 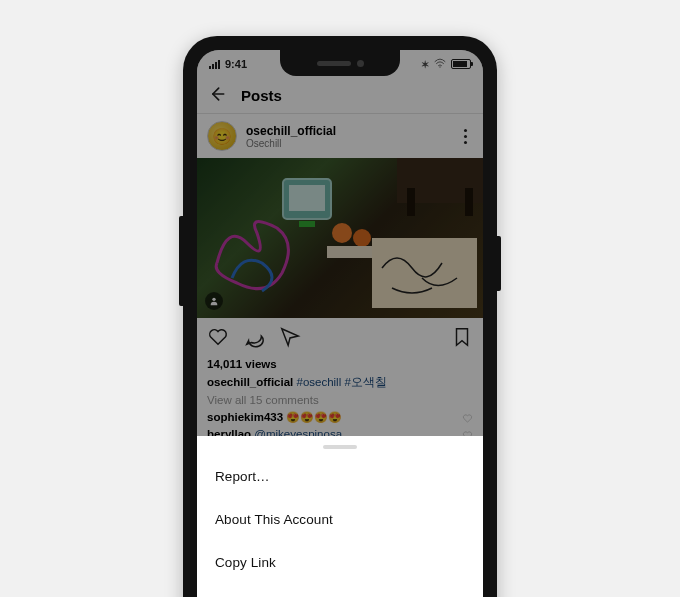 I want to click on sheet-item-report: Report…, so click(x=340, y=476).